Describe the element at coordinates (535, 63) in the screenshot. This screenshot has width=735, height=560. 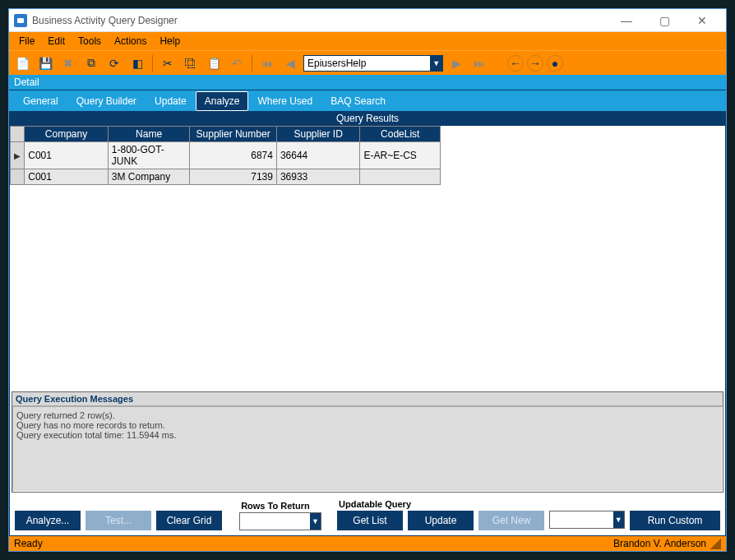
I see `nav-forward-icon: →` at that location.